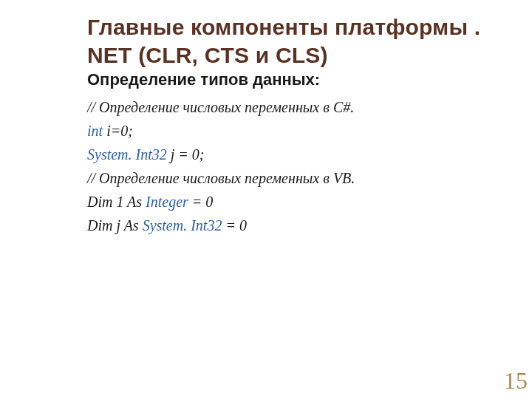 Image resolution: width=532 pixels, height=399 pixels. I want to click on code-keyword: int, so click(95, 131).